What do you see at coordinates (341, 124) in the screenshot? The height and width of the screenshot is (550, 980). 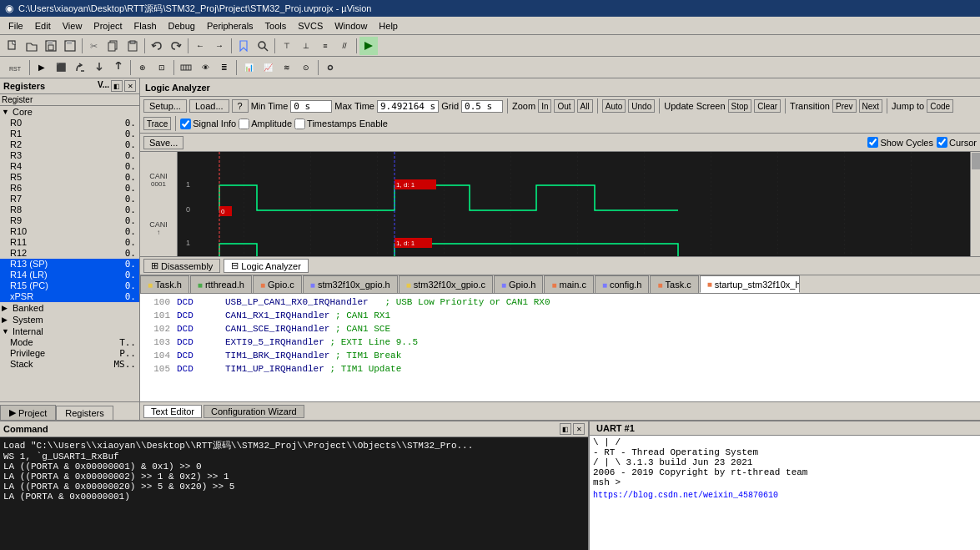 I see `timestamps-cb-group: Timestamps Enable` at bounding box center [341, 124].